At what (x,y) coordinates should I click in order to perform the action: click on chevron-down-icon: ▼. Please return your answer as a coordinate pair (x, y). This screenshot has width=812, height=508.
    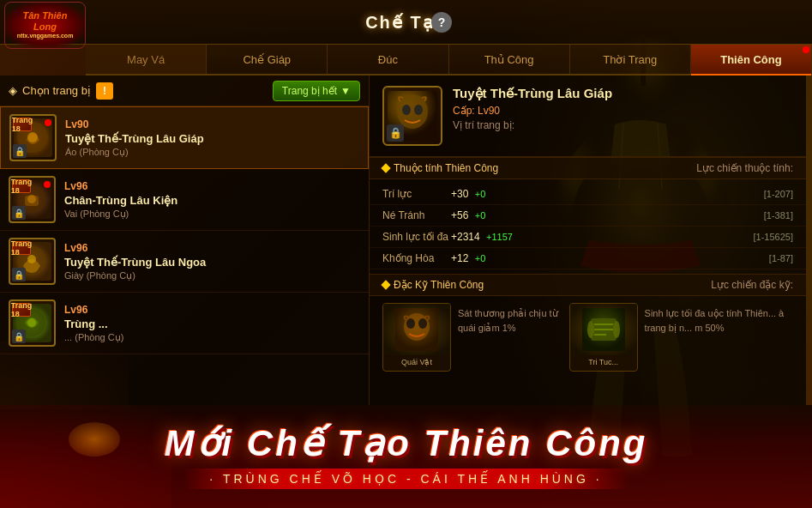
    Looking at the image, I should click on (346, 91).